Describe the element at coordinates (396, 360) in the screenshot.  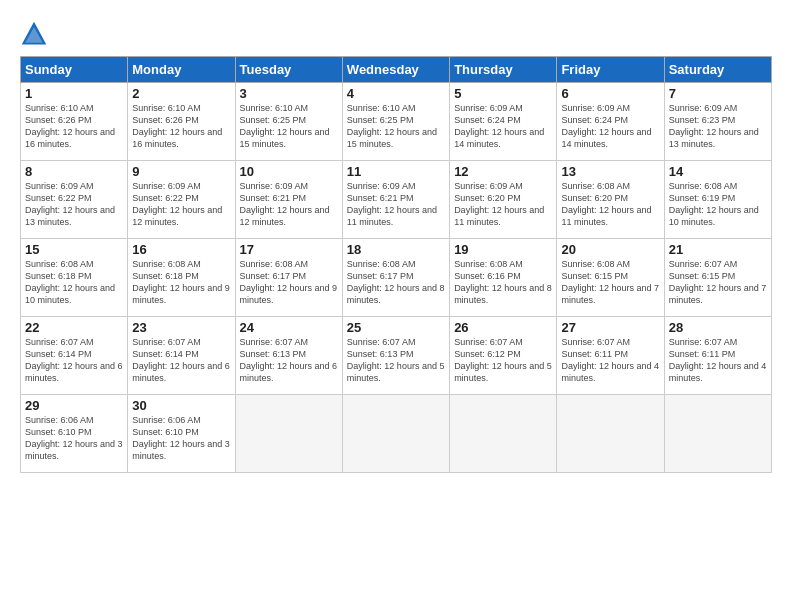
I see `day-info: Sunrise: 6:07 AMSunset: 6:13 PMDaylight:…` at that location.